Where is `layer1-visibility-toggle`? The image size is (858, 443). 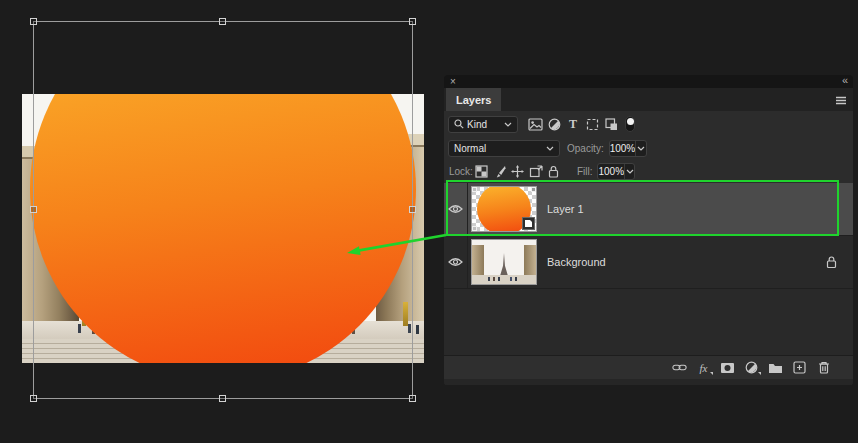
layer1-visibility-toggle is located at coordinates (456, 209).